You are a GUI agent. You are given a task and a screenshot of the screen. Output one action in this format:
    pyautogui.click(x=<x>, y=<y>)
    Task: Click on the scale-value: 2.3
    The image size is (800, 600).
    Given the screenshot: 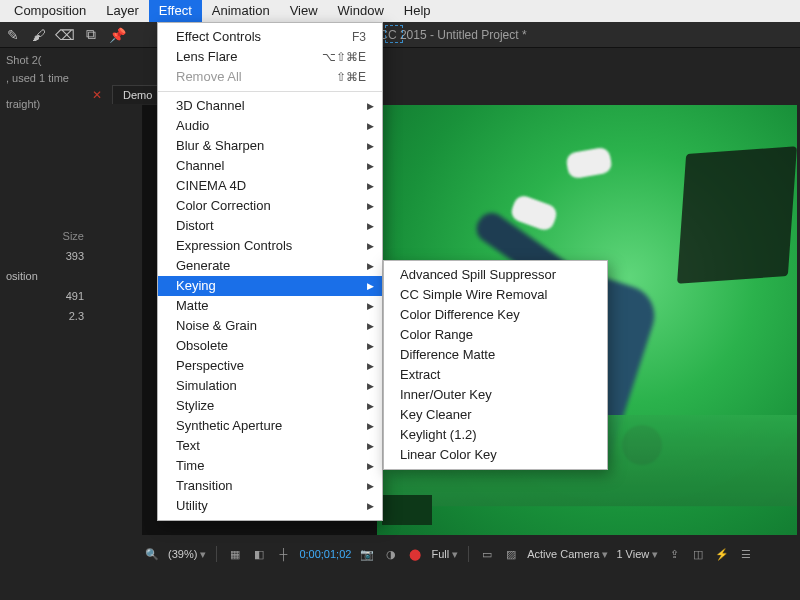 What is the action you would take?
    pyautogui.click(x=76, y=316)
    